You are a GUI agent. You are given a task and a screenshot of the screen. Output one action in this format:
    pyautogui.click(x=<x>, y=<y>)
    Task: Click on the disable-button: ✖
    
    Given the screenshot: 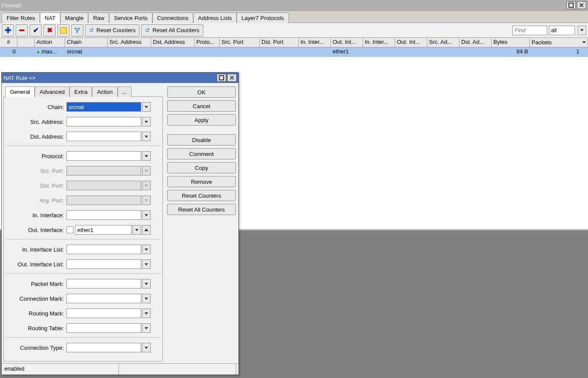 What is the action you would take?
    pyautogui.click(x=50, y=30)
    